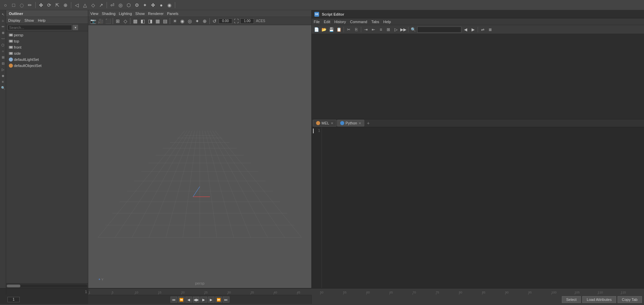  Describe the element at coordinates (358, 22) in the screenshot. I see `se-menu-command: Command` at that location.